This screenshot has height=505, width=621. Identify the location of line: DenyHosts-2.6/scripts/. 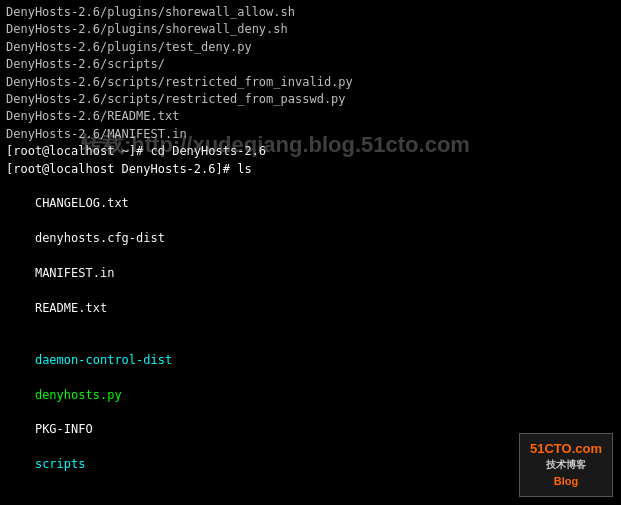
(310, 64).